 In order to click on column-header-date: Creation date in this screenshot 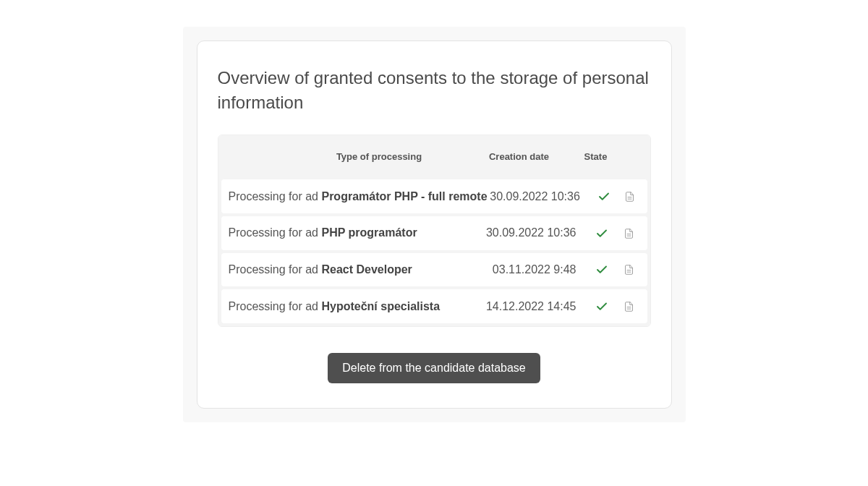, I will do `click(519, 156)`.